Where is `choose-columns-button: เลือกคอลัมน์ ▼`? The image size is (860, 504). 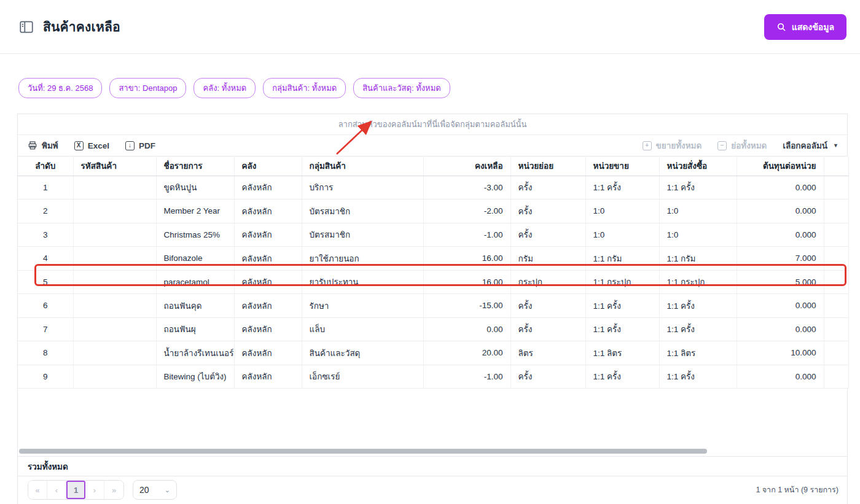 choose-columns-button: เลือกคอลัมน์ ▼ is located at coordinates (811, 145).